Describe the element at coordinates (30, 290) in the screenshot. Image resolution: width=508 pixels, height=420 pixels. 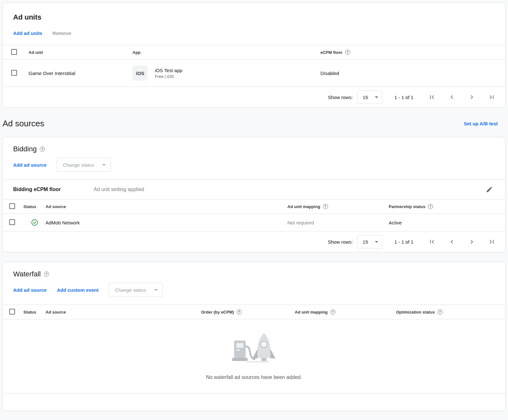
I see `waterfall-add-ad-source-link: Add ad source` at that location.